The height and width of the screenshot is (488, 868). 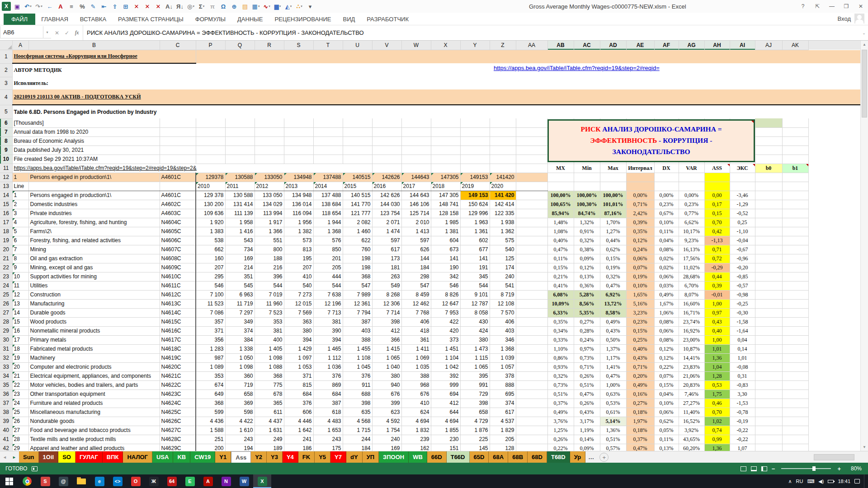 I want to click on line-number: 5, so click(x=20, y=231).